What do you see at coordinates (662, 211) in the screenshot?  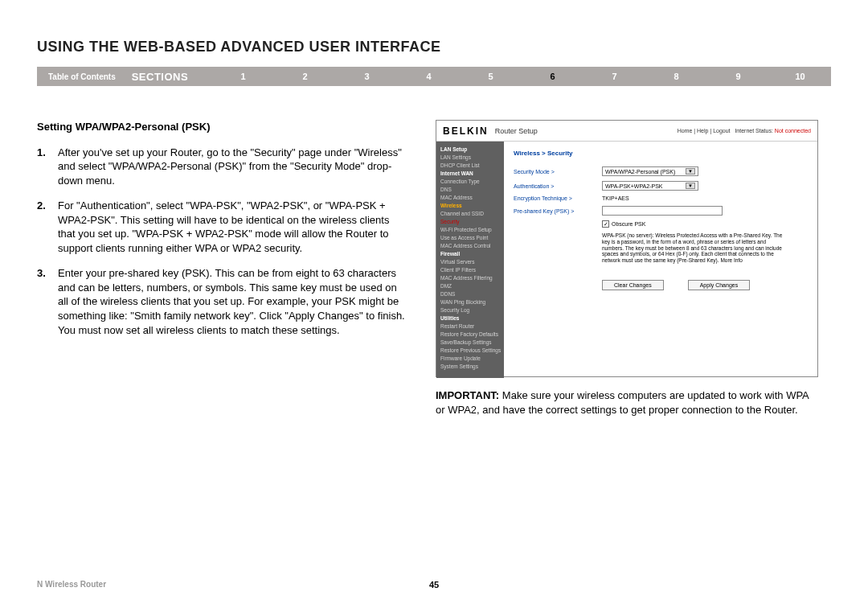 I see `psk-input` at bounding box center [662, 211].